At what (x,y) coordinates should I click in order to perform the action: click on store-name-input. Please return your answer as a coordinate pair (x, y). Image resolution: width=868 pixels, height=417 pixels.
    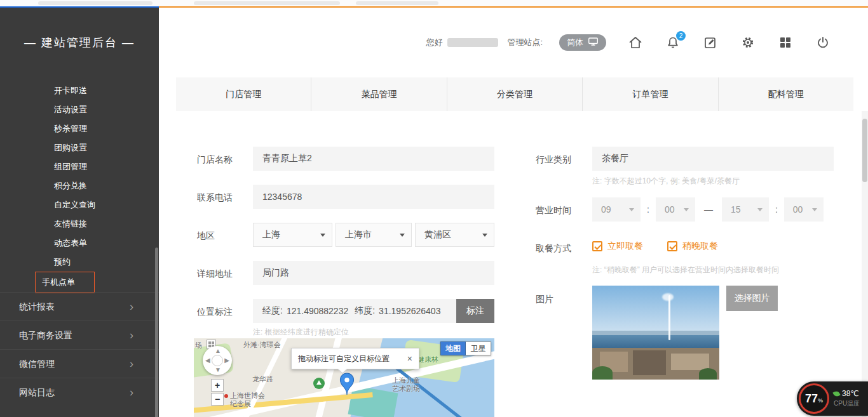
    Looking at the image, I should click on (374, 159).